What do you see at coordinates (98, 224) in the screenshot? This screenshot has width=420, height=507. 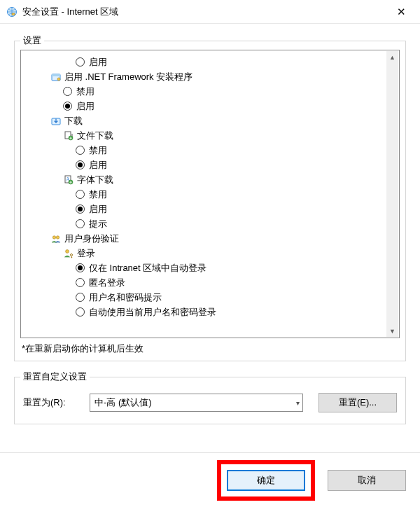 I see `option-label: 提示` at bounding box center [98, 224].